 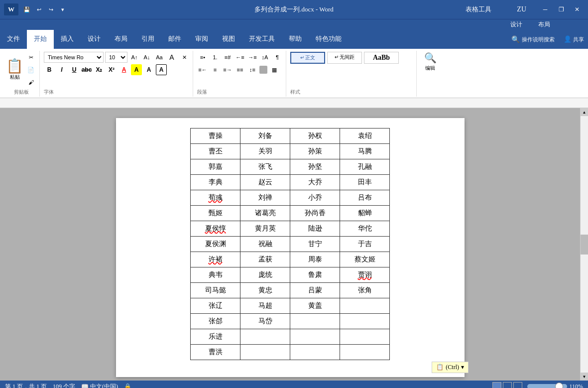 What do you see at coordinates (228, 70) in the screenshot?
I see `align-right-button: ≡→` at bounding box center [228, 70].